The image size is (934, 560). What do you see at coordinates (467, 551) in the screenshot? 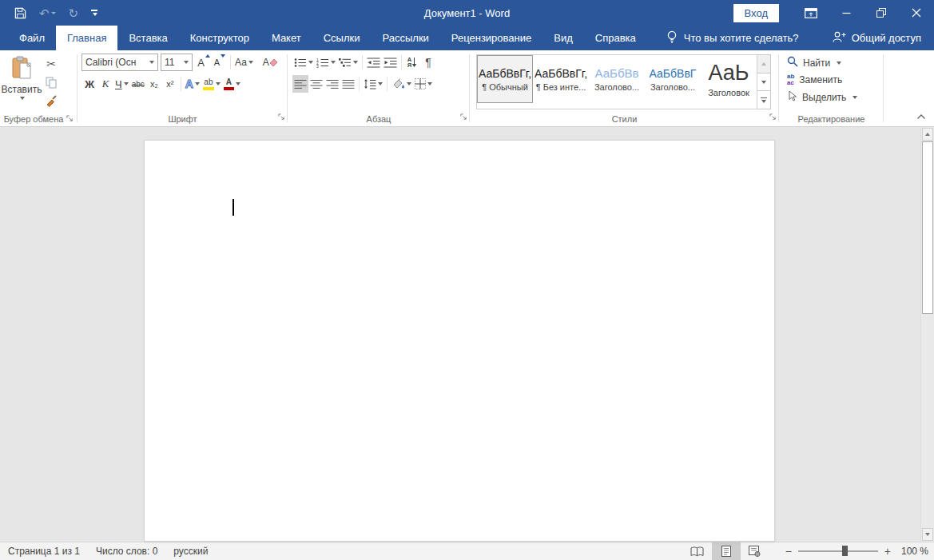
I see `status-bar: Страница 1 из 1 Число слов: 0 русский − …` at bounding box center [467, 551].